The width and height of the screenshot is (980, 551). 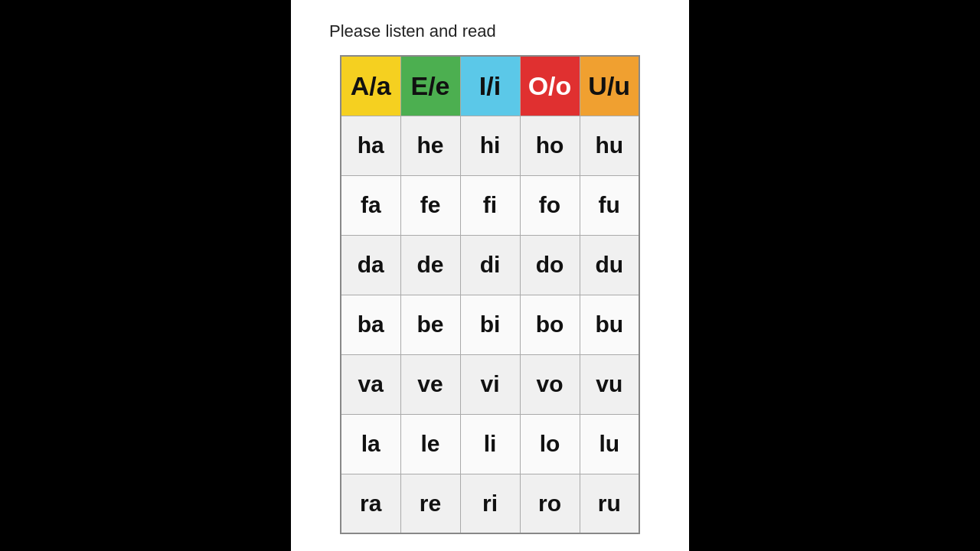 I want to click on cell-bi: bi, so click(x=490, y=324).